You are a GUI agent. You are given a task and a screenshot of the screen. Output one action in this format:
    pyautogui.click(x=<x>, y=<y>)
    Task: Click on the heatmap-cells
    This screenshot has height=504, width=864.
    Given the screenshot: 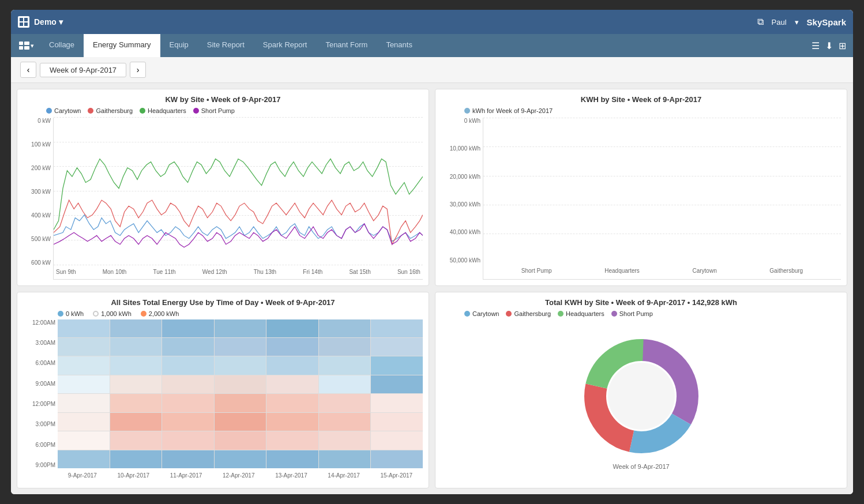 What is the action you would take?
    pyautogui.click(x=240, y=394)
    